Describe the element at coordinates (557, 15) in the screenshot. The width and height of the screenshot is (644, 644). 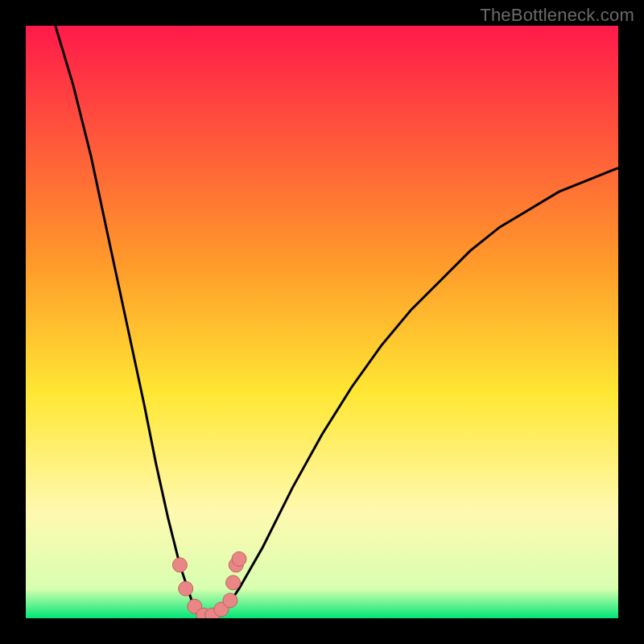
I see `watermark-text: TheBottleneck.com` at that location.